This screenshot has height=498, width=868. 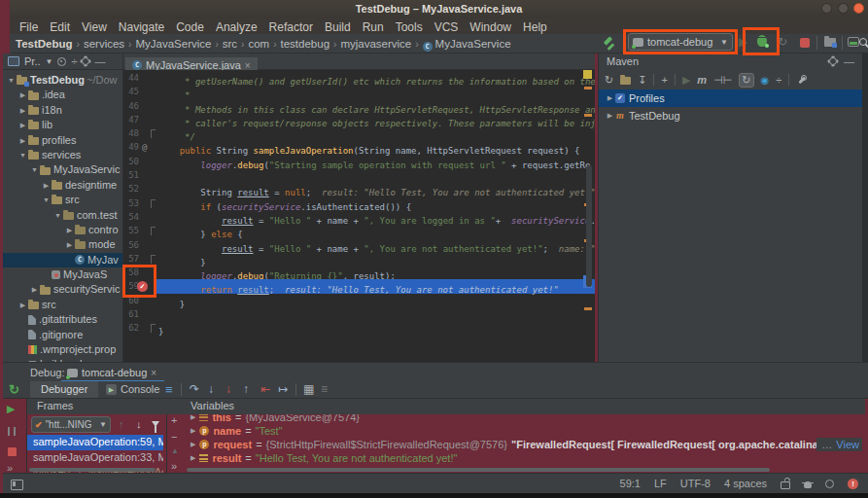 What do you see at coordinates (246, 389) in the screenshot?
I see `step-out-icon: ↑` at bounding box center [246, 389].